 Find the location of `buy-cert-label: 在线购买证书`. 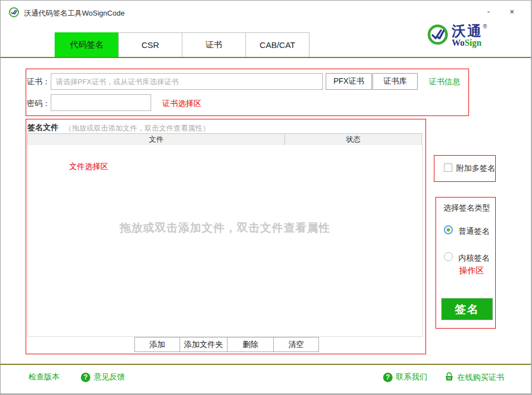

buy-cert-label: 在线购买证书 is located at coordinates (481, 378).